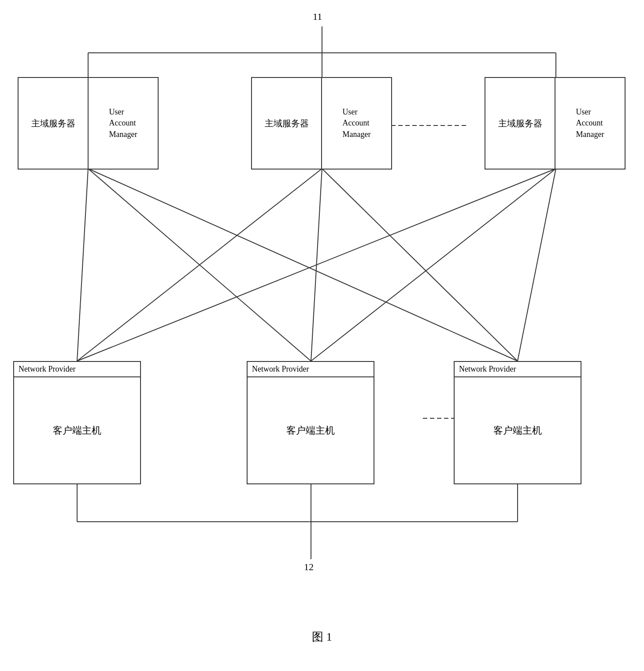 Image resolution: width=644 pixels, height=671 pixels. What do you see at coordinates (518, 431) in the screenshot?
I see `client3-bottom-label: 客户端主机` at bounding box center [518, 431].